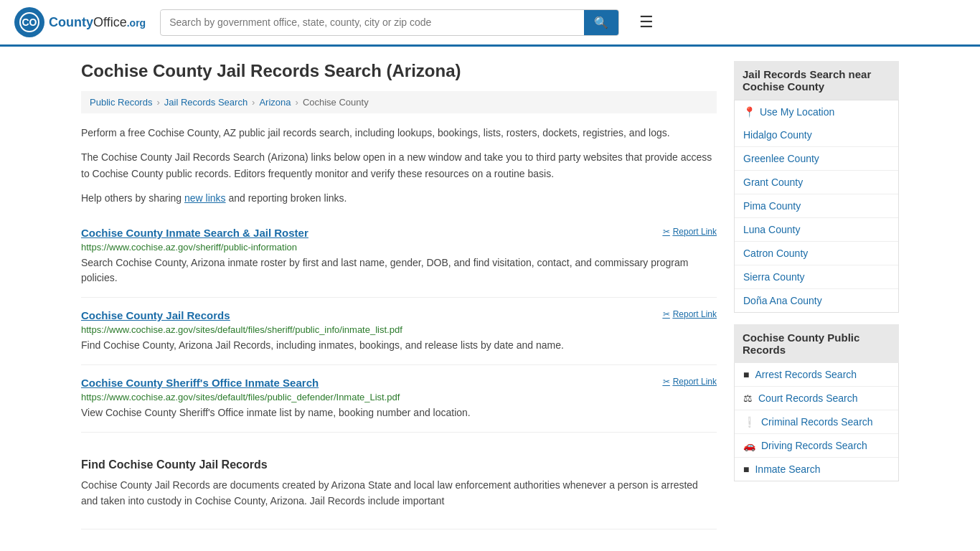  What do you see at coordinates (195, 232) in the screenshot?
I see `result-link-1: Cochise County Inmate Search & Jail Rost…` at bounding box center [195, 232].